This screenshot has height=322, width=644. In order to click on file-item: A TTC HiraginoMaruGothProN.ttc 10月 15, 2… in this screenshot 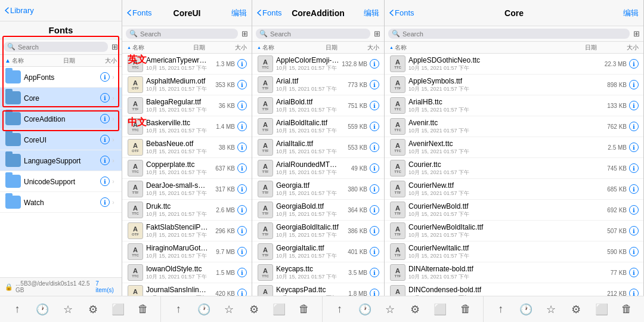, I will do `click(187, 252)`.